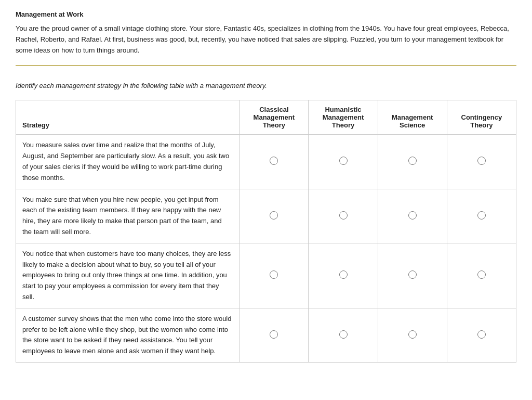 The image size is (532, 400). What do you see at coordinates (266, 216) in the screenshot?
I see `table-row: You make sure that when you hire new peo…` at bounding box center [266, 216].